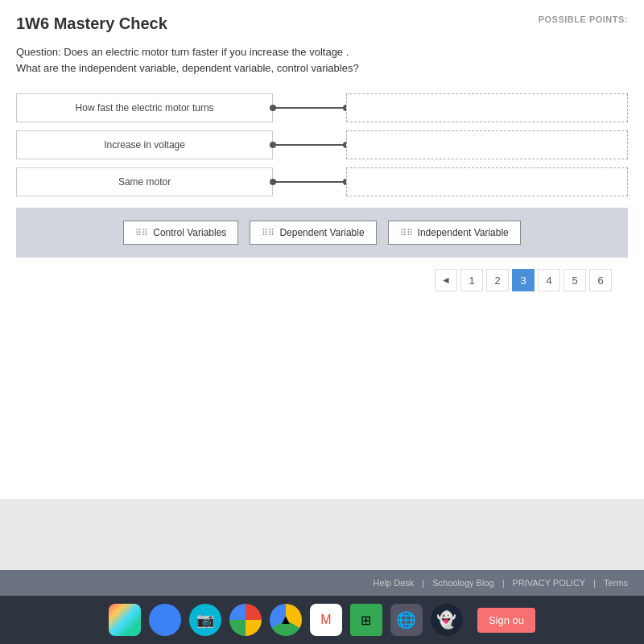 This screenshot has width=644, height=644. I want to click on page-btn-6: 6, so click(601, 280).